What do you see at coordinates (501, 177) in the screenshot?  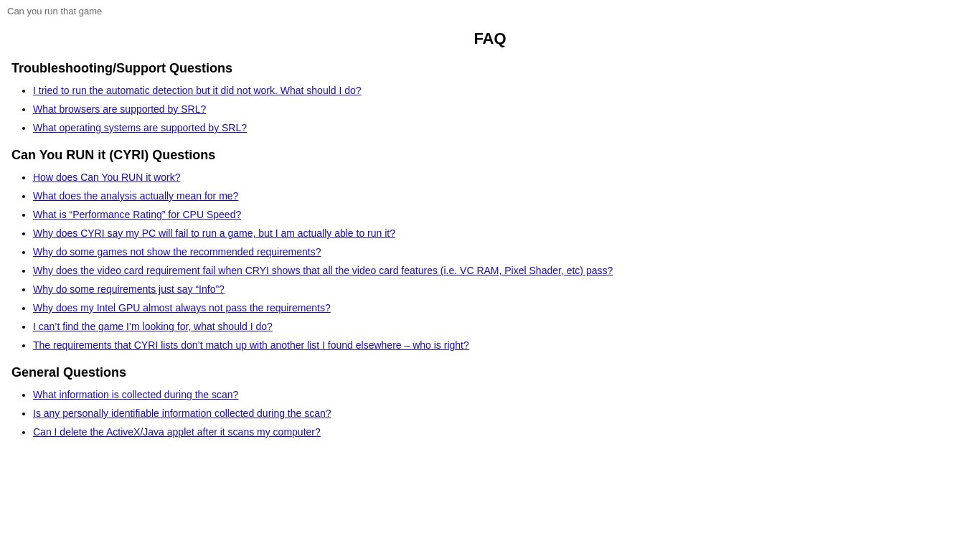 I see `list-item: How does Can You RUN it work?` at bounding box center [501, 177].